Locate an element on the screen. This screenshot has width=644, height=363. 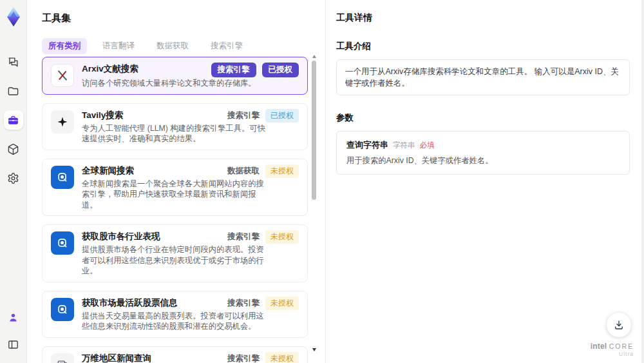
param-description: 用于搜索的Arxiv ID、关键字或作者姓名。 is located at coordinates (483, 161).